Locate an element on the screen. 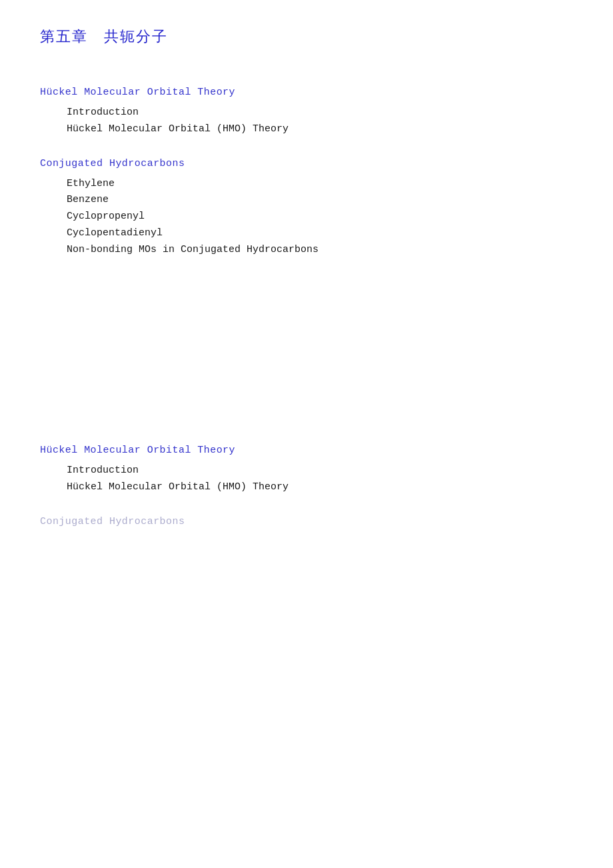  list-item: Non-bonding MOs in Conjugated Hydrocarbo… is located at coordinates (320, 251).